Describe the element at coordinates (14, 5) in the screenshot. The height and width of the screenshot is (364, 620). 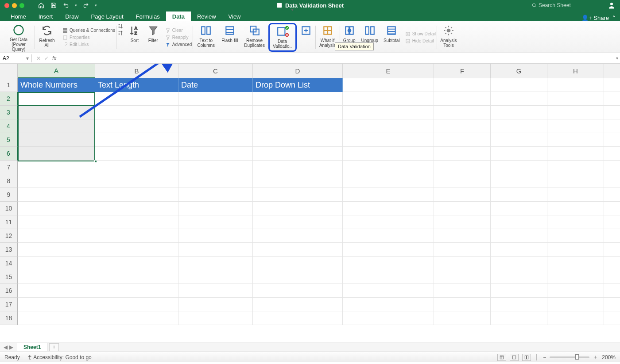
I see `minimize-window-button` at that location.